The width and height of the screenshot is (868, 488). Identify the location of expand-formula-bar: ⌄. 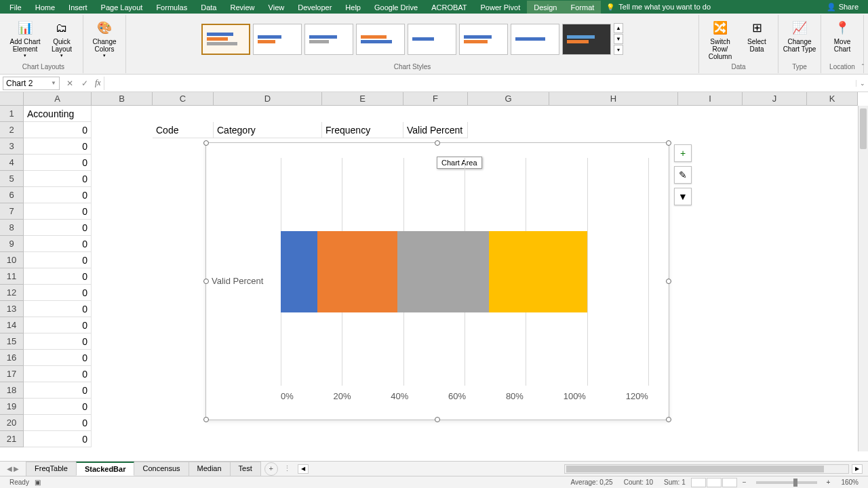
(862, 83).